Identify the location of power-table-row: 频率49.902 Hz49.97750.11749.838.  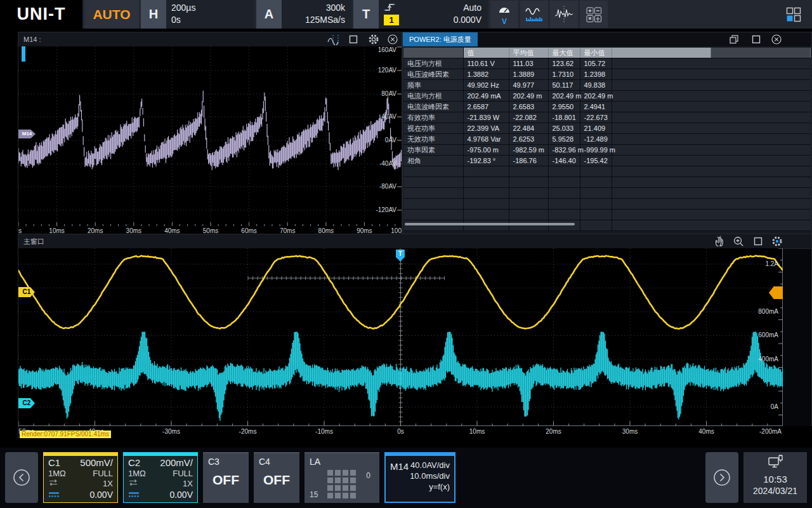
(607, 85).